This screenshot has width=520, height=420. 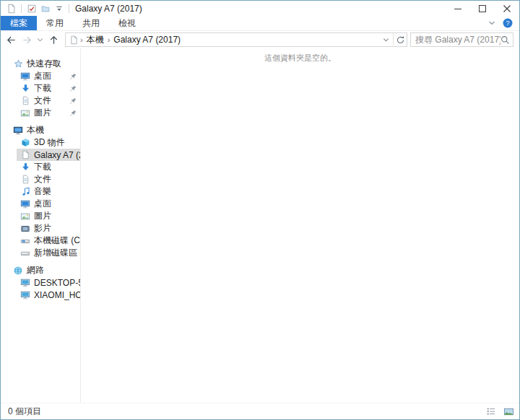 I want to click on help-button: ?, so click(x=508, y=23).